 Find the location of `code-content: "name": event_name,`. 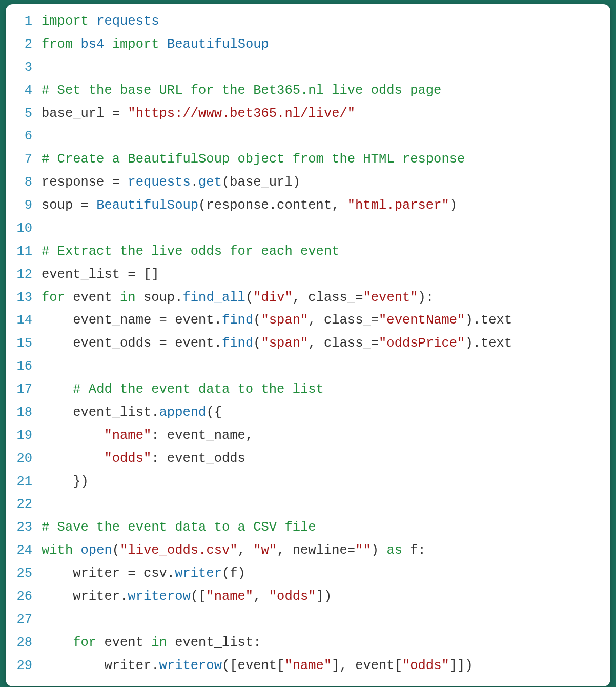

code-content: "name": event_name, is located at coordinates (326, 436).